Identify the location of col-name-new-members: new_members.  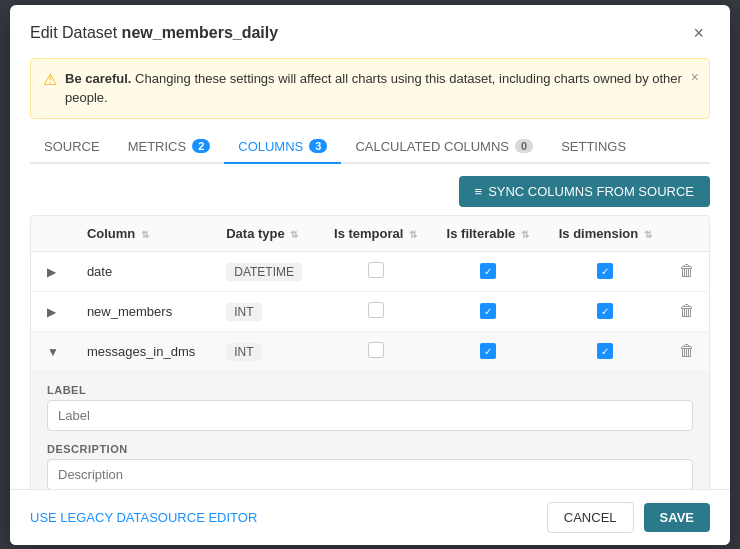
(144, 311).